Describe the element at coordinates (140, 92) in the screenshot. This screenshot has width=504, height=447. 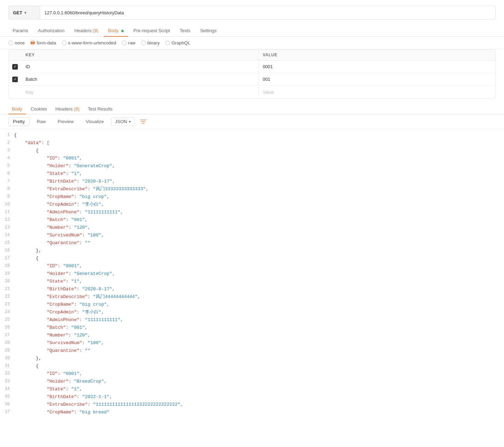
I see `key-field-placeholder: Key` at that location.